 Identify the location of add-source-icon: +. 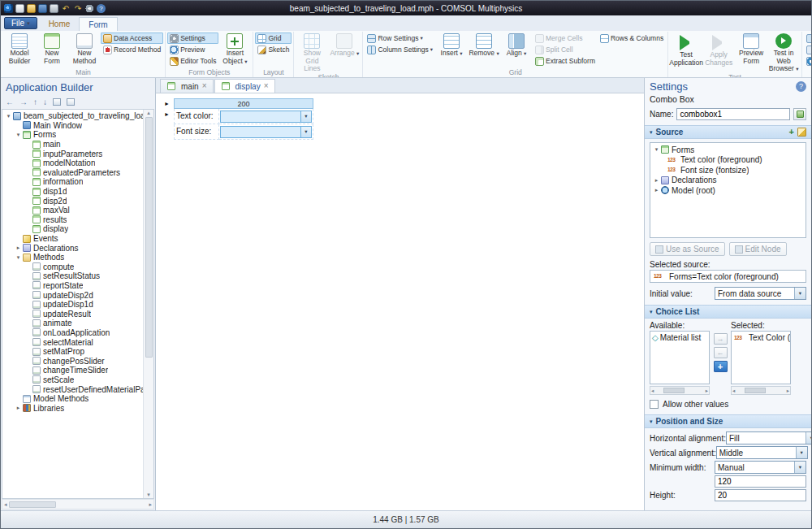
(792, 132).